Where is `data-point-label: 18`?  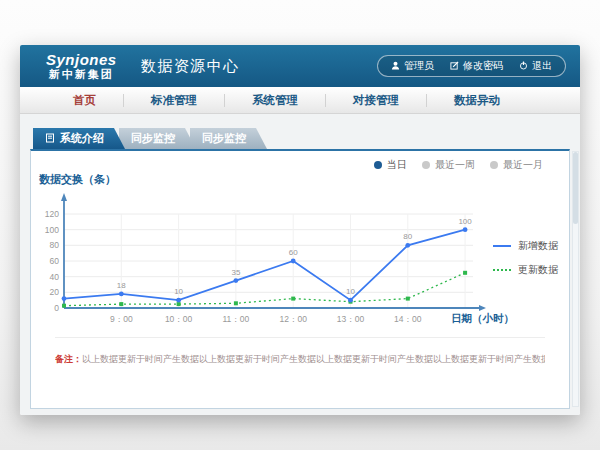
data-point-label: 18 is located at coordinates (122, 286).